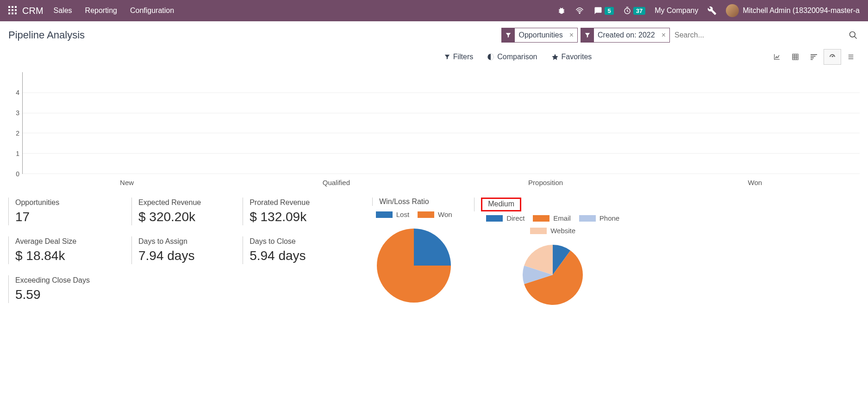 The height and width of the screenshot is (415, 868). What do you see at coordinates (152, 11) in the screenshot?
I see `nav-menu-configuration: Configuration` at bounding box center [152, 11].